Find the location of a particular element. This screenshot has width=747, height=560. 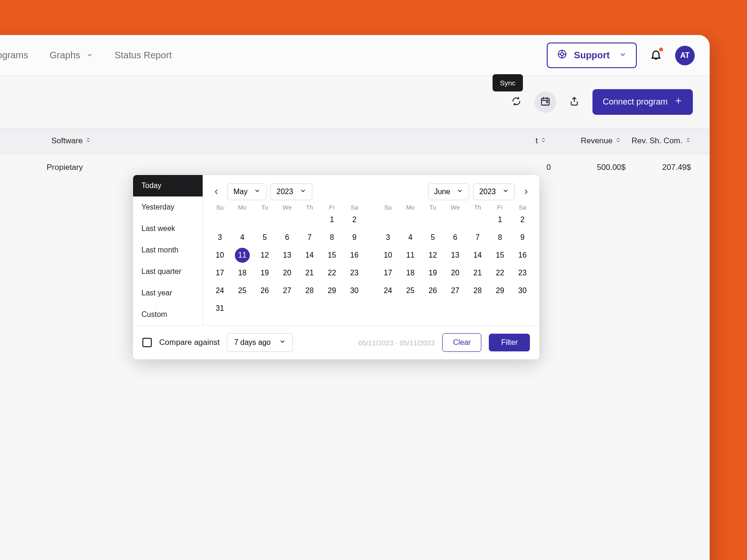

connect-label: Connect program is located at coordinates (635, 102).